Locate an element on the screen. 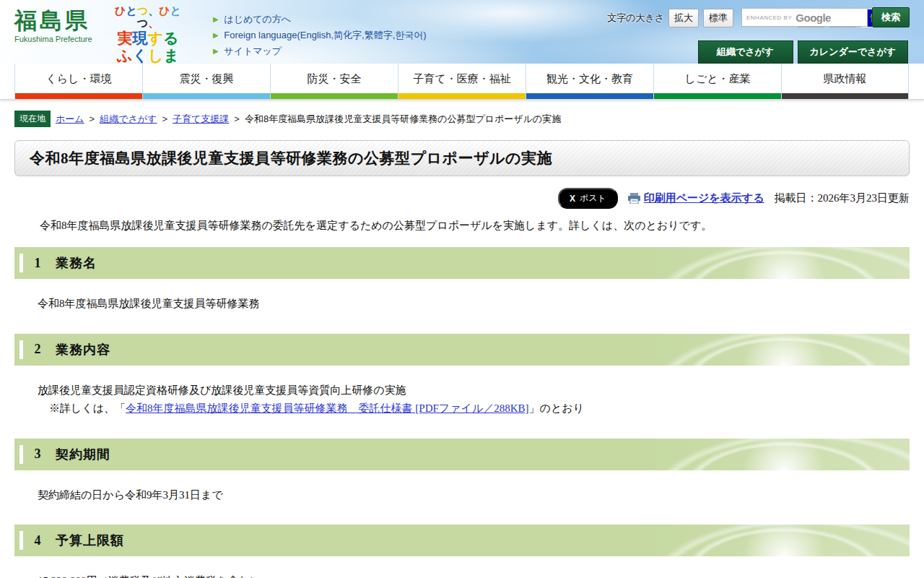 The width and height of the screenshot is (924, 578). print-page-link: 印刷用ページを表示する is located at coordinates (705, 198).